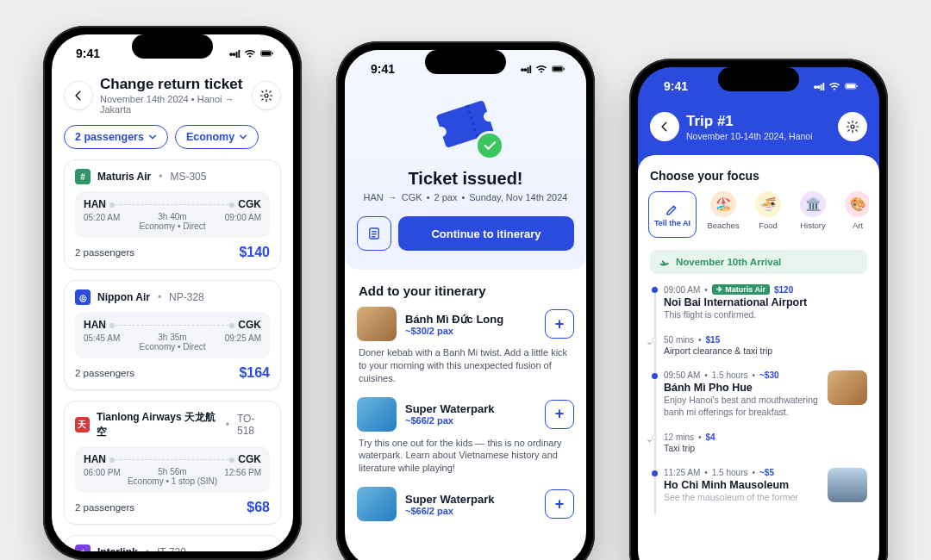  Describe the element at coordinates (466, 179) in the screenshot. I see `hero-title: Ticket issued!` at that location.